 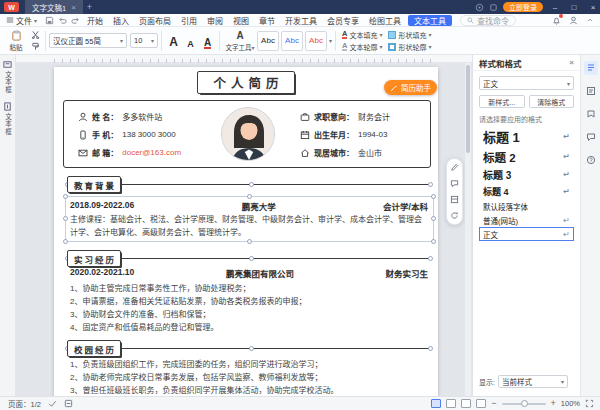 What do you see at coordinates (468, 230) in the screenshot?
I see `vertical-scrollbar` at bounding box center [468, 230].